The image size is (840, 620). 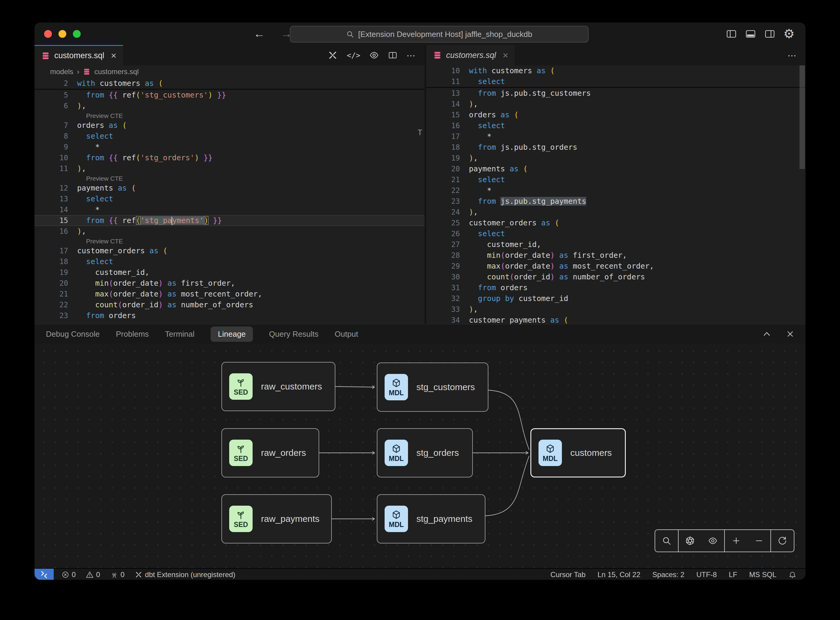 I want to click on scrollbar-thumb, so click(x=802, y=117).